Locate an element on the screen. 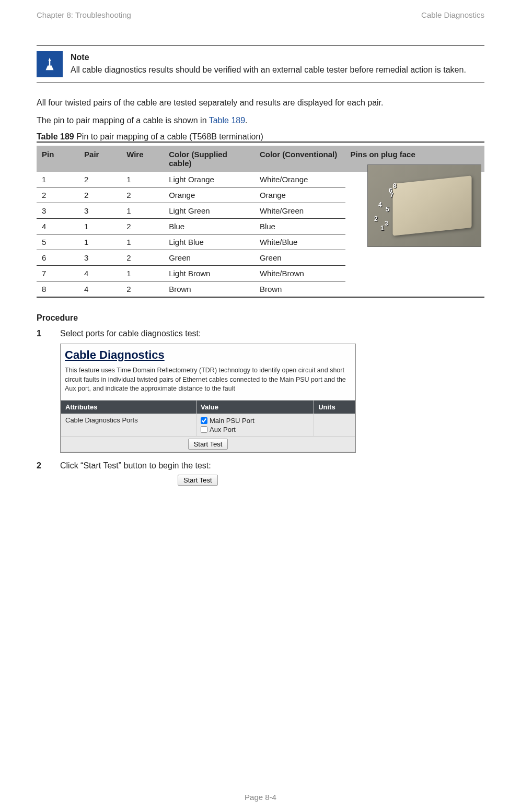  cell-cc: White/Orange is located at coordinates (300, 180).